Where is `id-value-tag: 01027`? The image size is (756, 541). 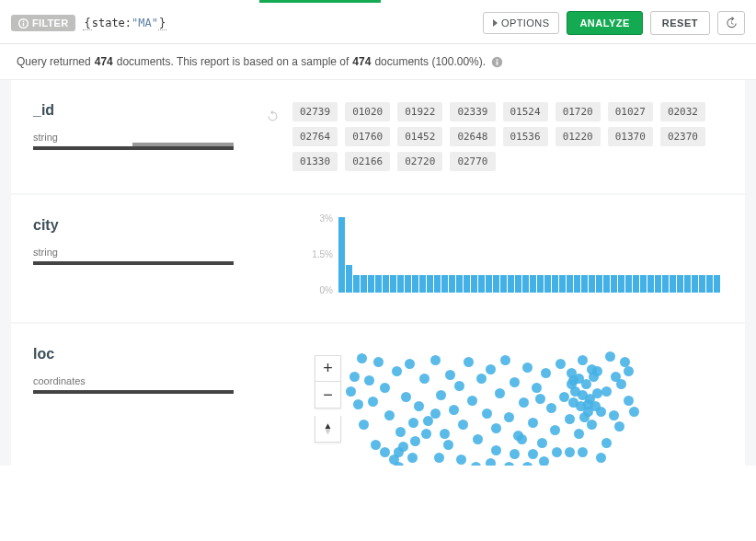
id-value-tag: 01027 is located at coordinates (631, 112).